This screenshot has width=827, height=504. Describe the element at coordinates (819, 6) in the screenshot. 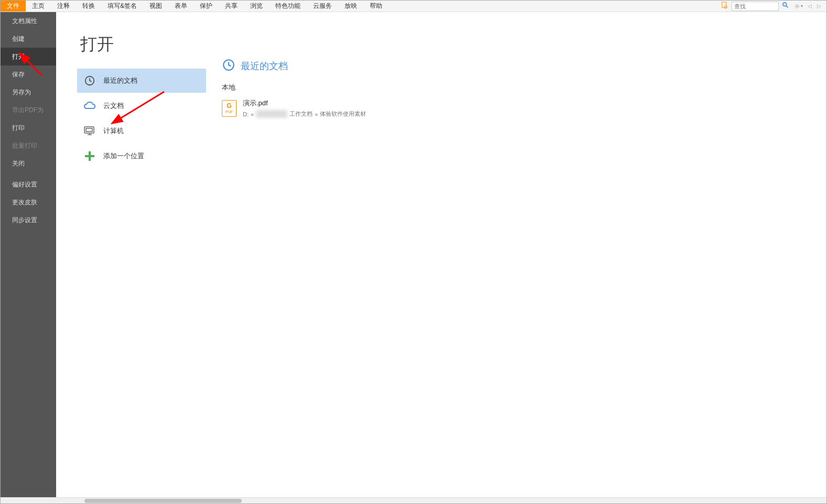

I see `nav-forward-icon: ▷` at that location.